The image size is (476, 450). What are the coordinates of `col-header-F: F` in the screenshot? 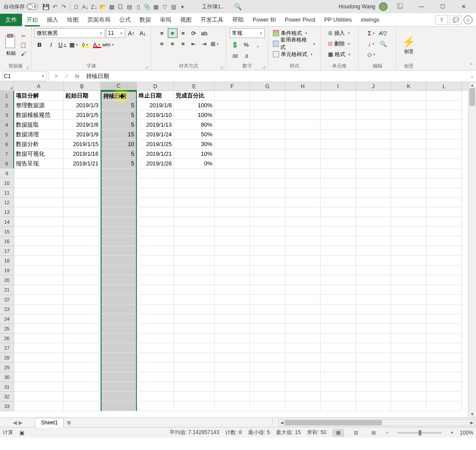 It's located at (232, 86).